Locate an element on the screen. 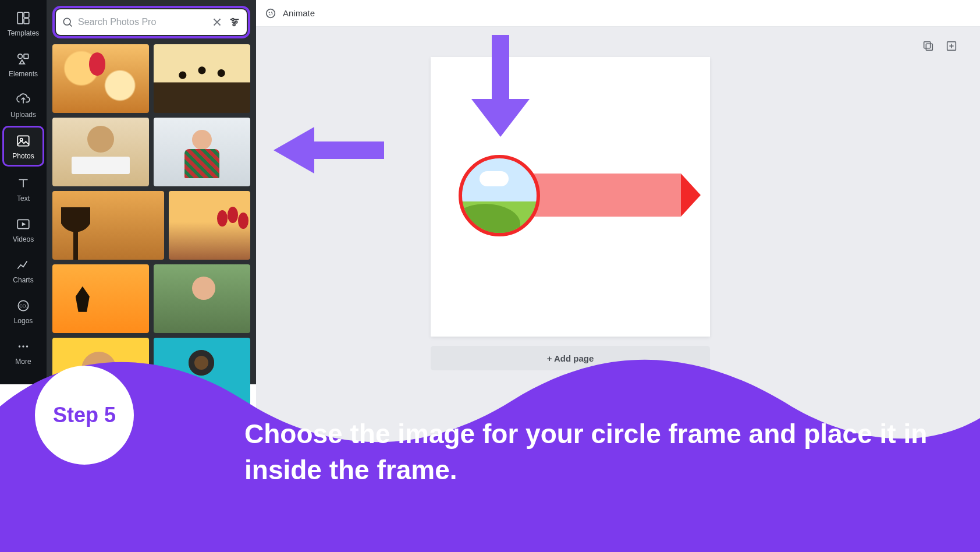 This screenshot has width=980, height=552. search-highlight is located at coordinates (151, 22).